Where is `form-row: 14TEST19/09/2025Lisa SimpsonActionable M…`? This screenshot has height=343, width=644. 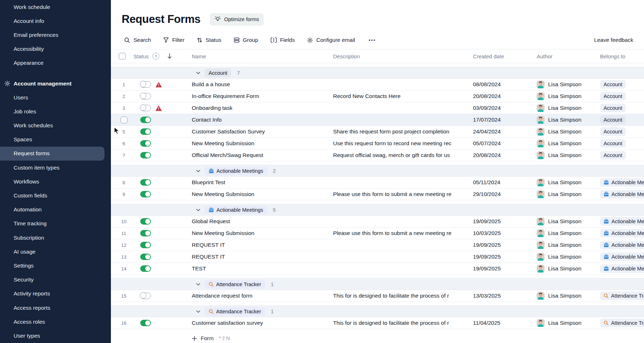
form-row: 14TEST19/09/2025Lisa SimpsonActionable M… is located at coordinates (377, 269).